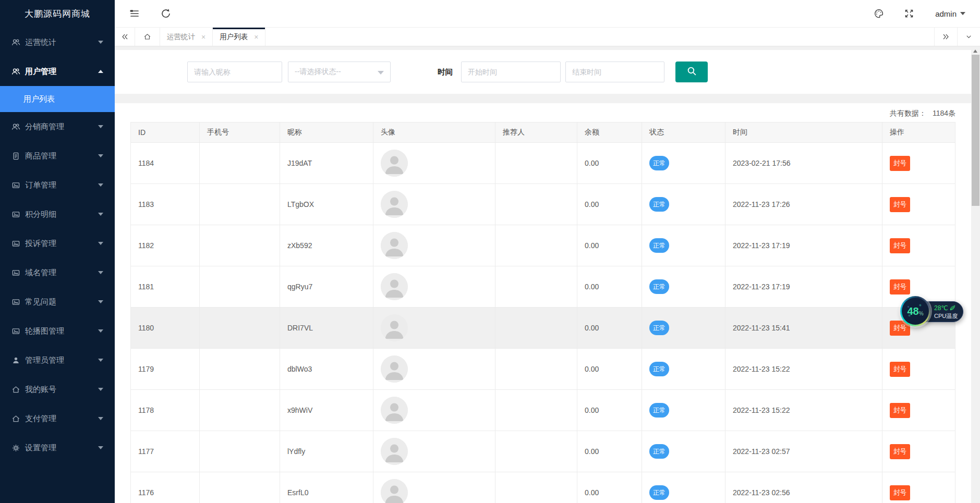  I want to click on user-menu: admin, so click(950, 14).